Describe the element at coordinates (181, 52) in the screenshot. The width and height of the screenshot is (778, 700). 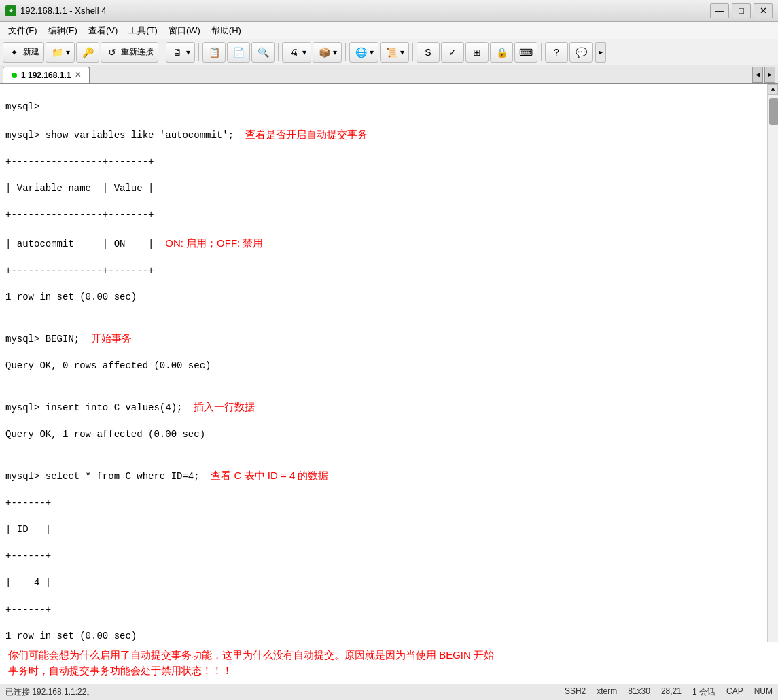
I see `monitor-button: 🖥 ▾` at that location.